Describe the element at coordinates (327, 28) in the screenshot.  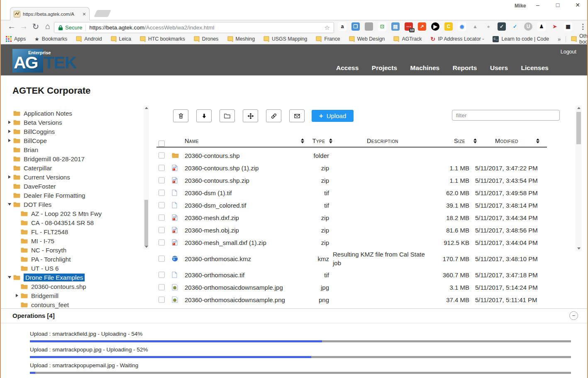
I see `bookmark-star-icon: ☆` at that location.